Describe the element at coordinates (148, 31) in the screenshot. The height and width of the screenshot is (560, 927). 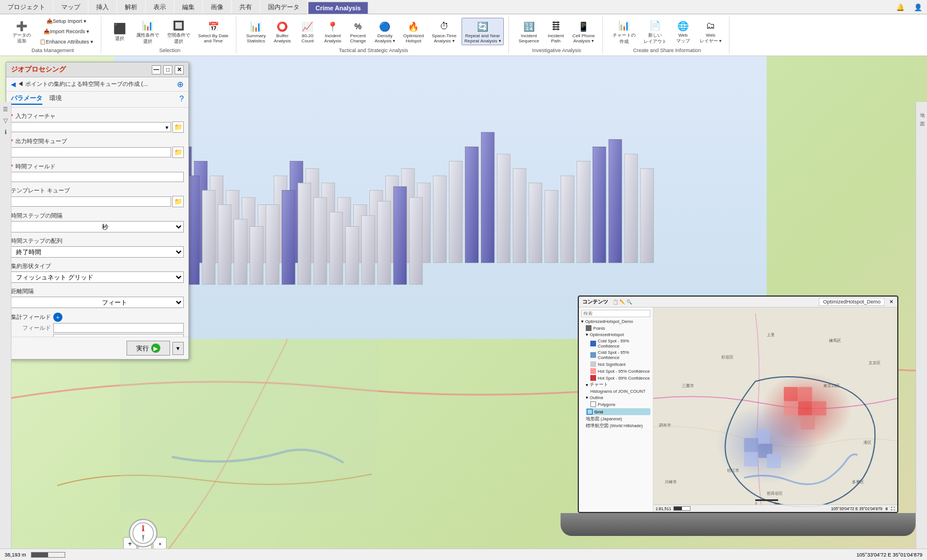
I see `attr-select-button: 📊 属性条件で選択` at that location.